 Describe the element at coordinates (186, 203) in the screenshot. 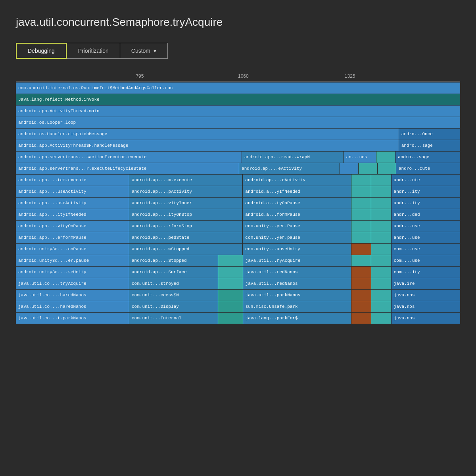

I see `list-item: android.ap....vityInner` at that location.